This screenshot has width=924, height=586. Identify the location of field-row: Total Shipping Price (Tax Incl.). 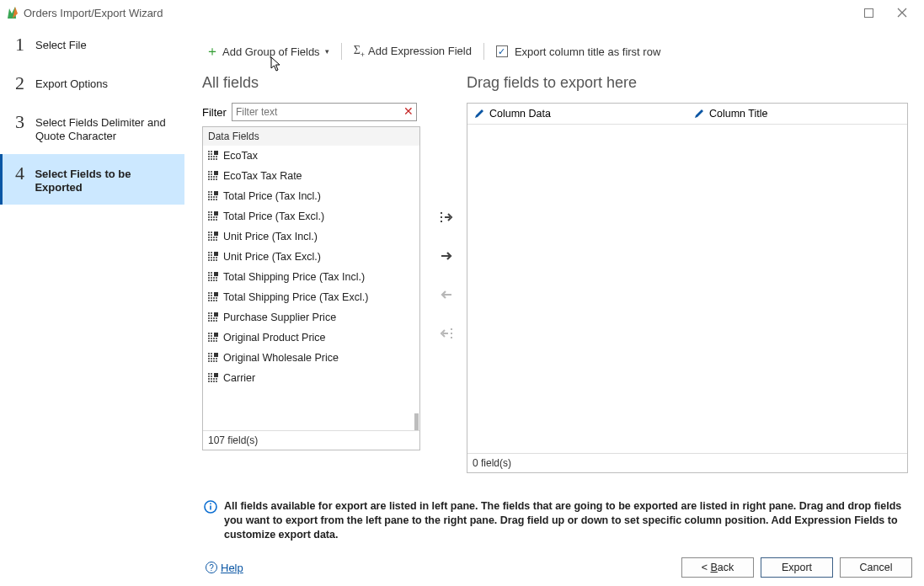
(312, 277).